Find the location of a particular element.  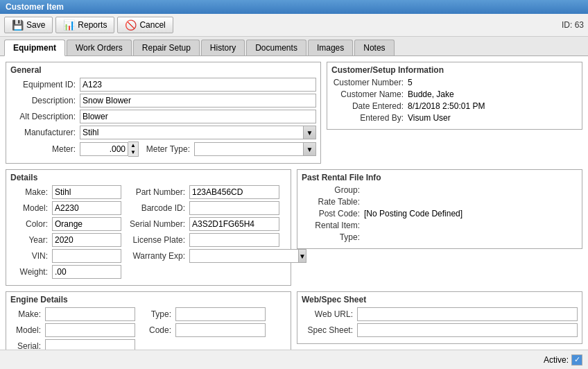

group-label: Group: is located at coordinates (333, 190).